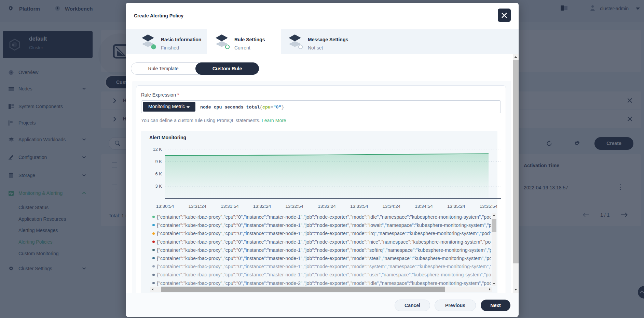  I want to click on svg-text: 13:30:54, so click(165, 206).